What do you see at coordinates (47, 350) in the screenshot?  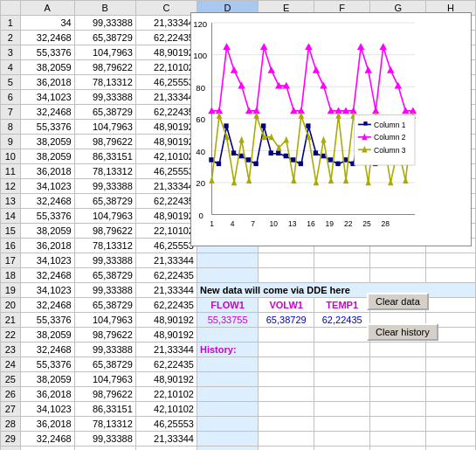 I see `cell-a-23: 32,2468` at bounding box center [47, 350].